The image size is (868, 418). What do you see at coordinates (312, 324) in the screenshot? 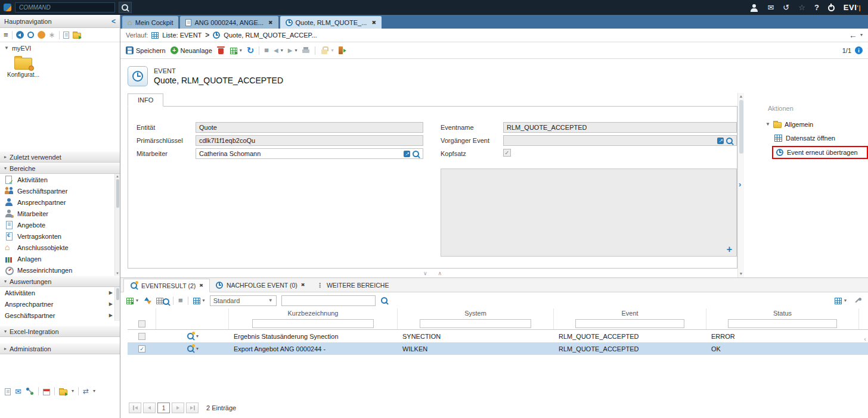
I see `filter-input-kurzbezeichnung` at bounding box center [312, 324].